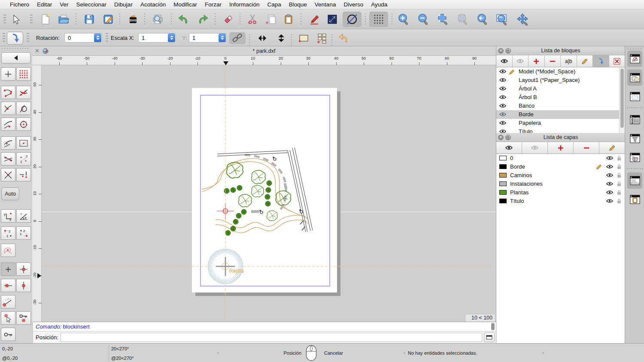  Describe the element at coordinates (561, 72) in the screenshot. I see `block-row: Model (*Model_Space)` at that location.